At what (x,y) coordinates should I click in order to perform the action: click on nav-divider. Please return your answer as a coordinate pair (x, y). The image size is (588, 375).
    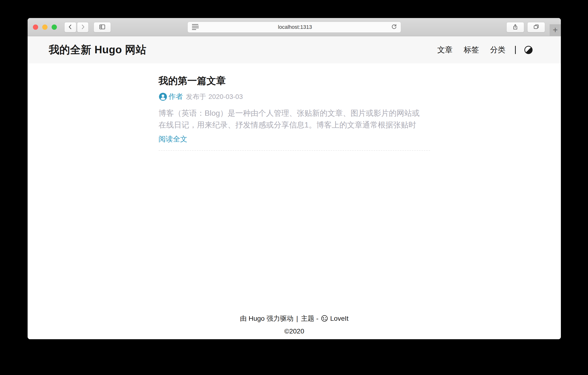
    Looking at the image, I should click on (515, 50).